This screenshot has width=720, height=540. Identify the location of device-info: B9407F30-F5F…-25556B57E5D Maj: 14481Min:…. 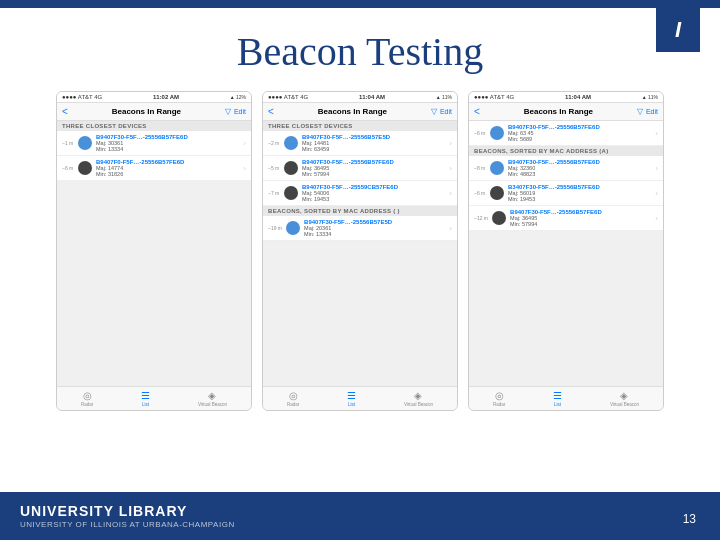
(374, 143).